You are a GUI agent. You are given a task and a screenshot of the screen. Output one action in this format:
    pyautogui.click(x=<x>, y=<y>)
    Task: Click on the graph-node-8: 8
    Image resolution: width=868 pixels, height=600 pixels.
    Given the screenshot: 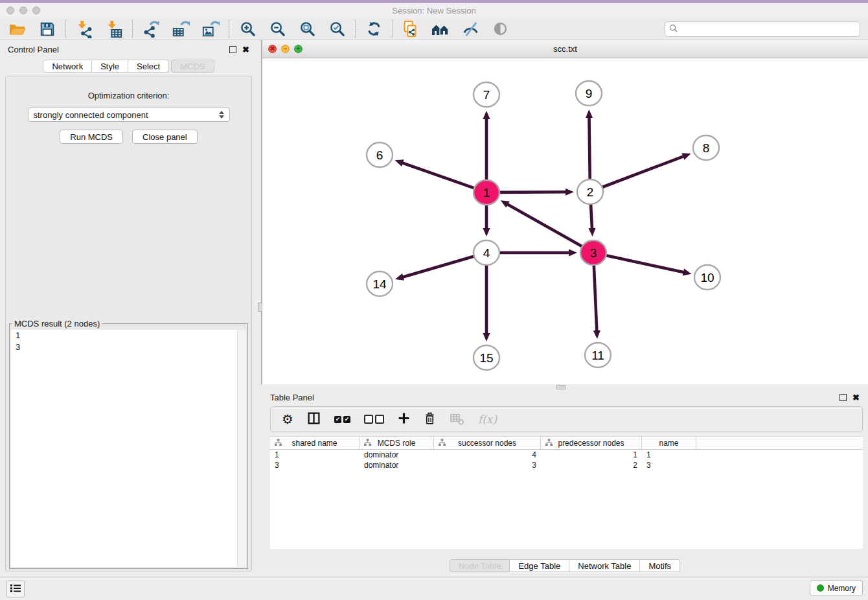 What is the action you would take?
    pyautogui.click(x=706, y=148)
    